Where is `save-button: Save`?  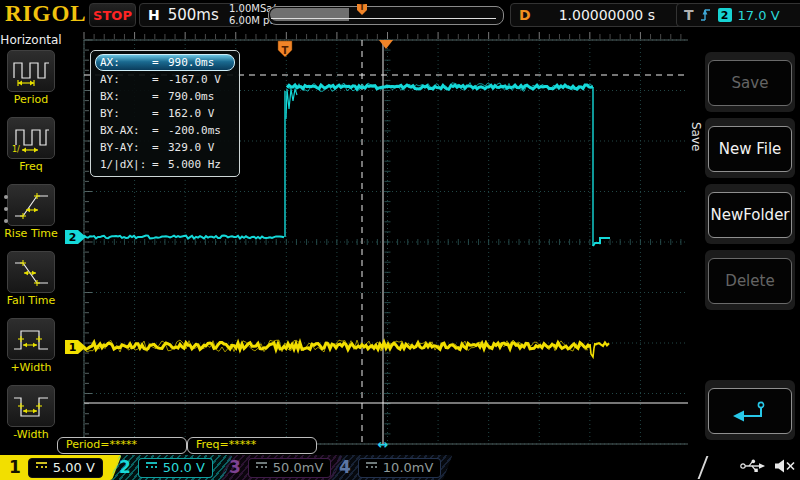 save-button: Save is located at coordinates (750, 83).